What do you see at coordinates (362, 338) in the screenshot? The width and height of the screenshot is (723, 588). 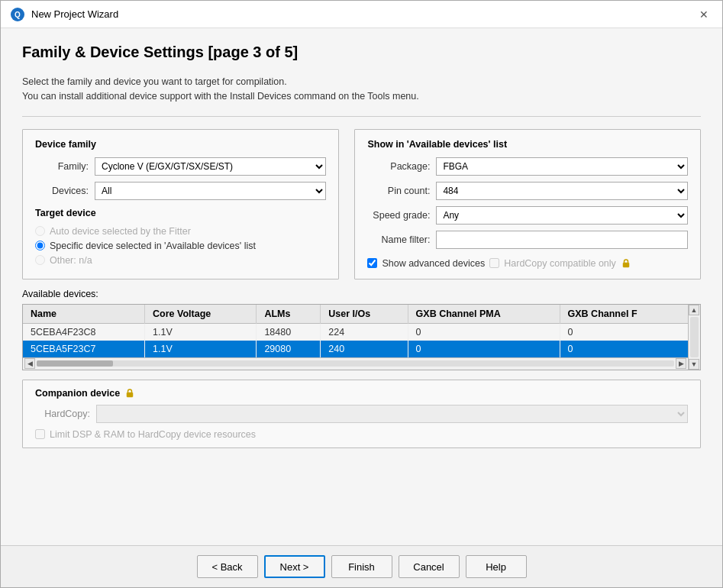 I see `devices-table-container: Name Core Voltage ALMs User I/Os GXB Cha…` at bounding box center [362, 338].